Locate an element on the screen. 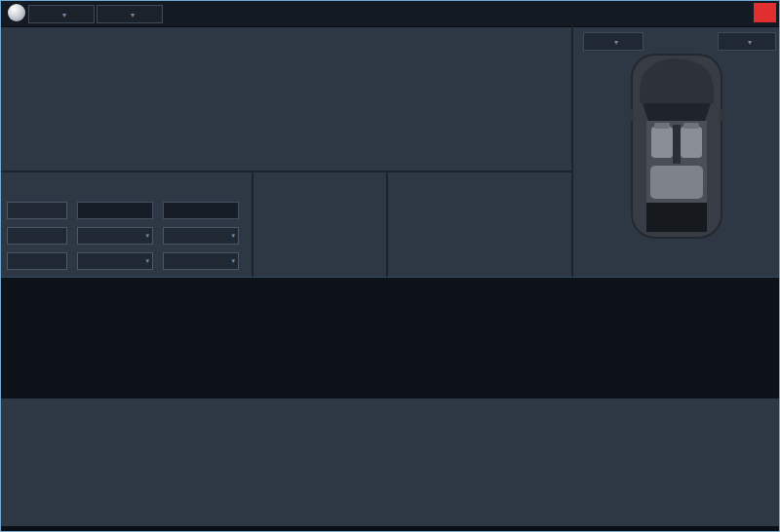 The image size is (780, 532). lowpass-type-dropdown: ▾ is located at coordinates (201, 236).